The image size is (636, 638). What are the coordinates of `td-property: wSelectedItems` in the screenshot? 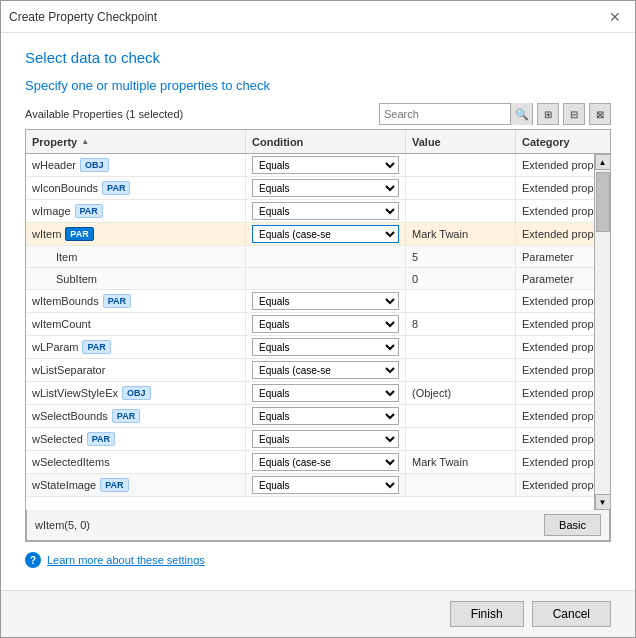 It's located at (136, 462).